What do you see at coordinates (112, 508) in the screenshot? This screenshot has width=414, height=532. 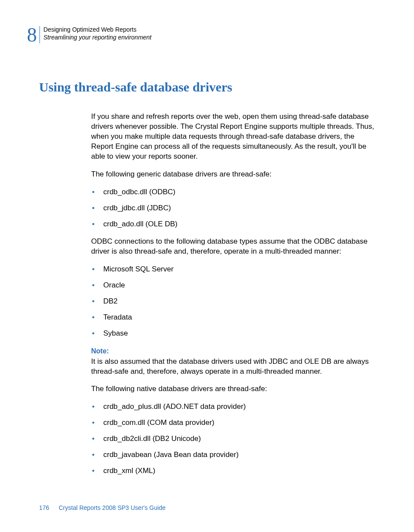 I see `doc-title: Crystal Reports 2008 SP3 User's Guide` at bounding box center [112, 508].